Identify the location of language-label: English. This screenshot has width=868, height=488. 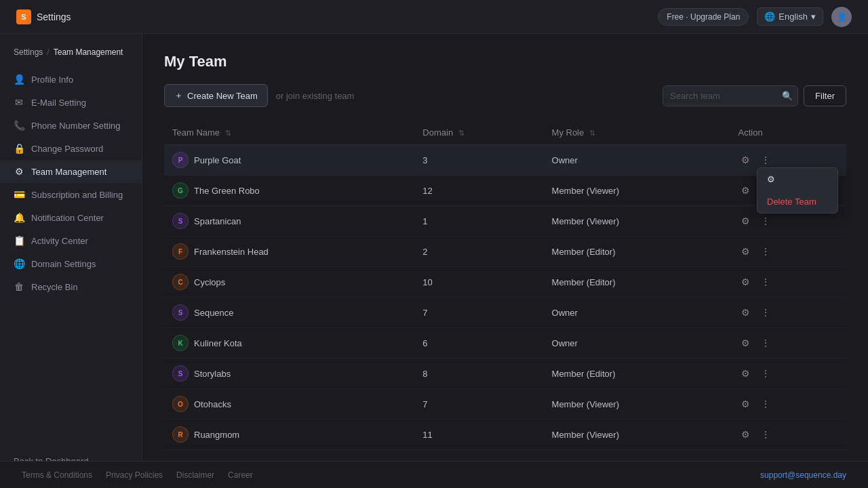
(793, 16).